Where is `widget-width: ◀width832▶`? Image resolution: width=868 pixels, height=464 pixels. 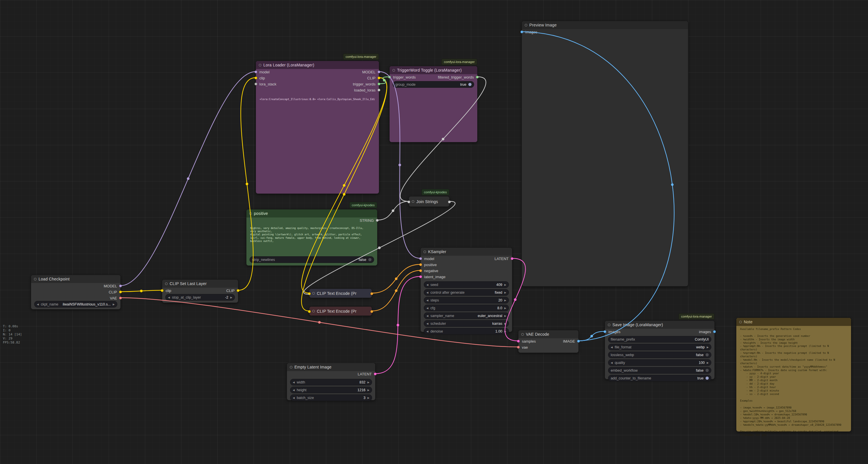
widget-width: ◀width832▶ is located at coordinates (331, 382).